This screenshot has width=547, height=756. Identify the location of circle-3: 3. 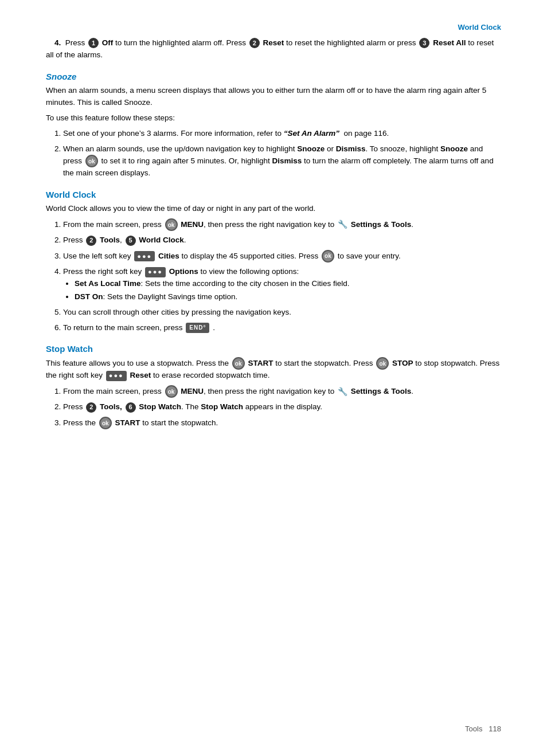
(424, 43).